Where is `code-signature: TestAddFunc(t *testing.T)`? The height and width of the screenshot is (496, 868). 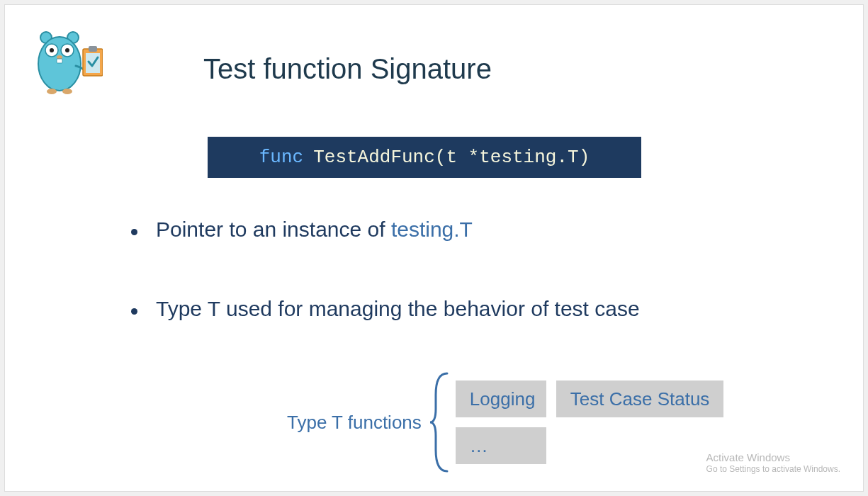 code-signature: TestAddFunc(t *testing.T) is located at coordinates (451, 157).